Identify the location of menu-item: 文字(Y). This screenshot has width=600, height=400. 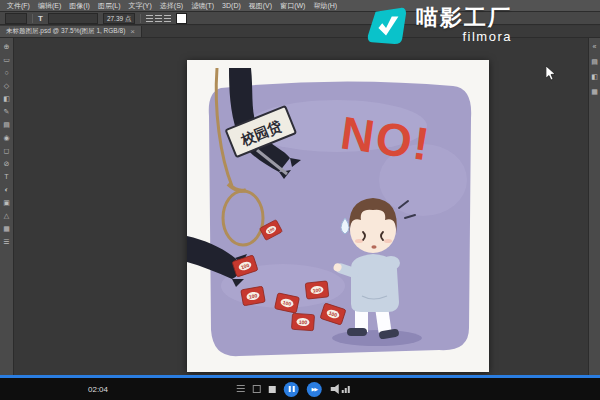
(140, 6).